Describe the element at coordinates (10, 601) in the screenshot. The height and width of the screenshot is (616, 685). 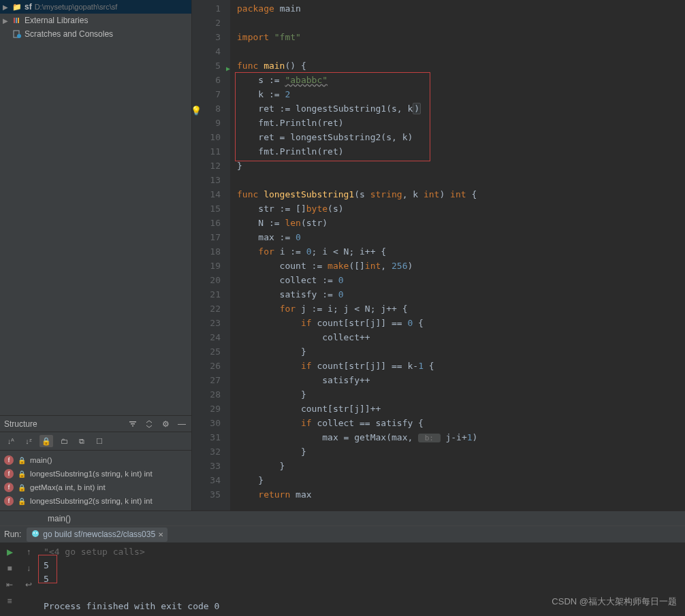
I see `layout-icon: ≡` at that location.